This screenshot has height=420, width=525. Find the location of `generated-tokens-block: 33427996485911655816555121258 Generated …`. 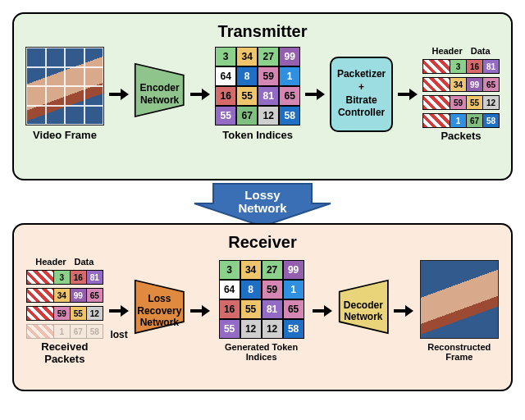

generated-tokens-block: 33427996485911655816555121258 Generated … is located at coordinates (261, 311).